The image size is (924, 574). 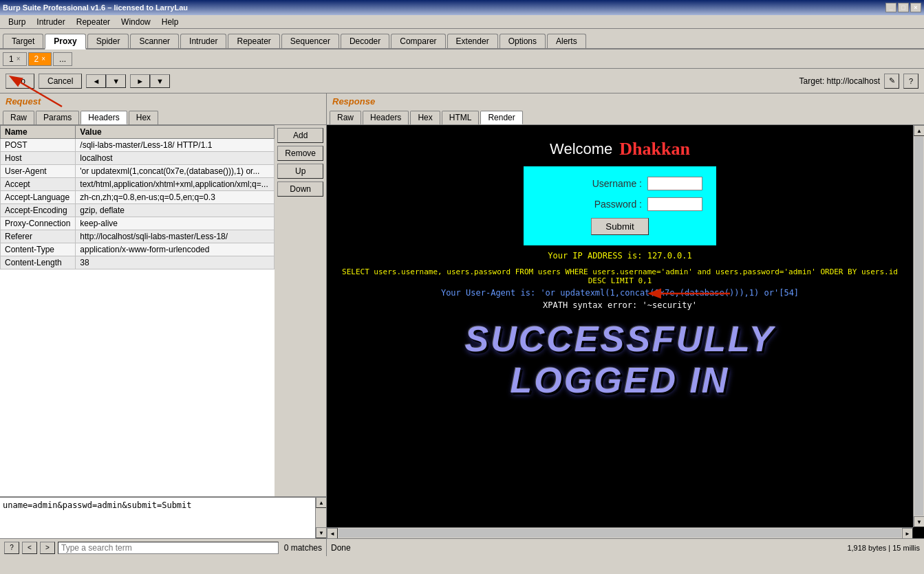 What do you see at coordinates (919, 522) in the screenshot?
I see `scroll-down-response-icon: ▼` at bounding box center [919, 522].